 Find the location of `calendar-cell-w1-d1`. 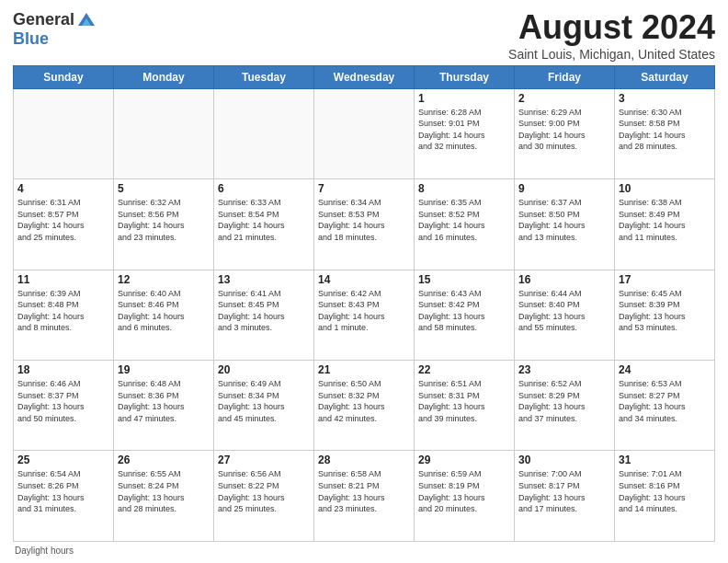

calendar-cell-w1-d1 is located at coordinates (64, 133).